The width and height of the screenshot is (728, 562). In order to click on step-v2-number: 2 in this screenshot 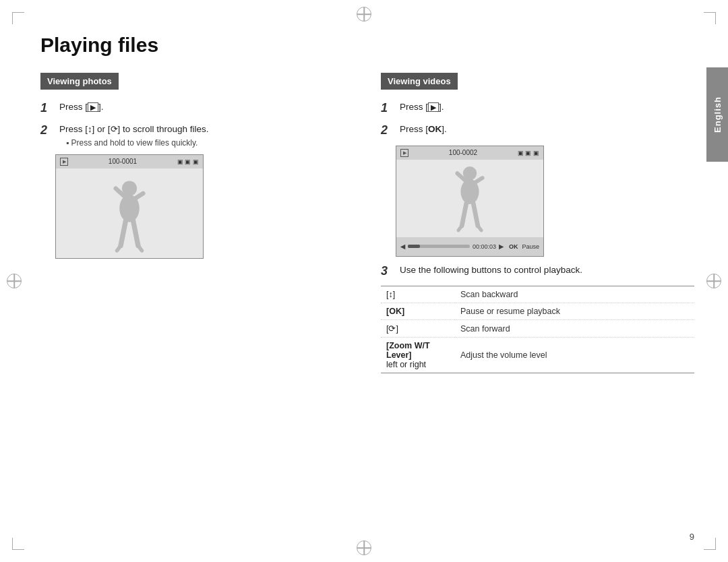, I will do `click(388, 131)`.